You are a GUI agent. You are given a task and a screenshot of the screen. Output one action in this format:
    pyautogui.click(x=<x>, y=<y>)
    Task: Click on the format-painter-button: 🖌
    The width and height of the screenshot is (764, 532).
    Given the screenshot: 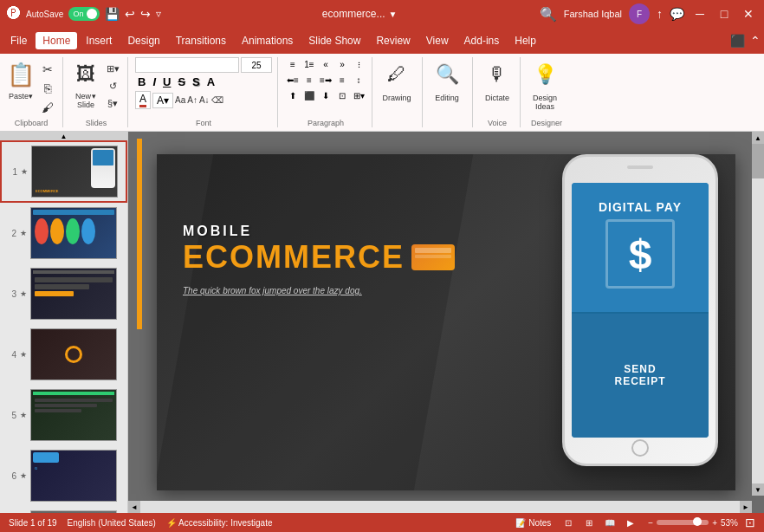 What is the action you would take?
    pyautogui.click(x=48, y=107)
    